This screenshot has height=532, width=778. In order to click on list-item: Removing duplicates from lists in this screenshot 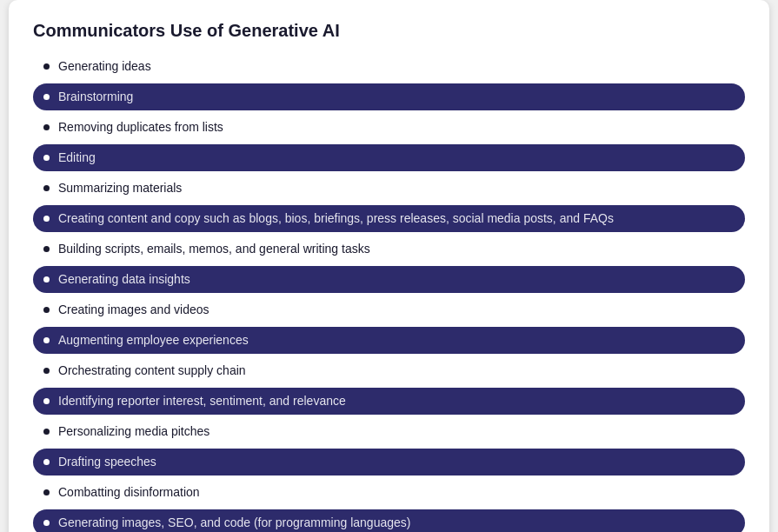, I will do `click(389, 127)`.